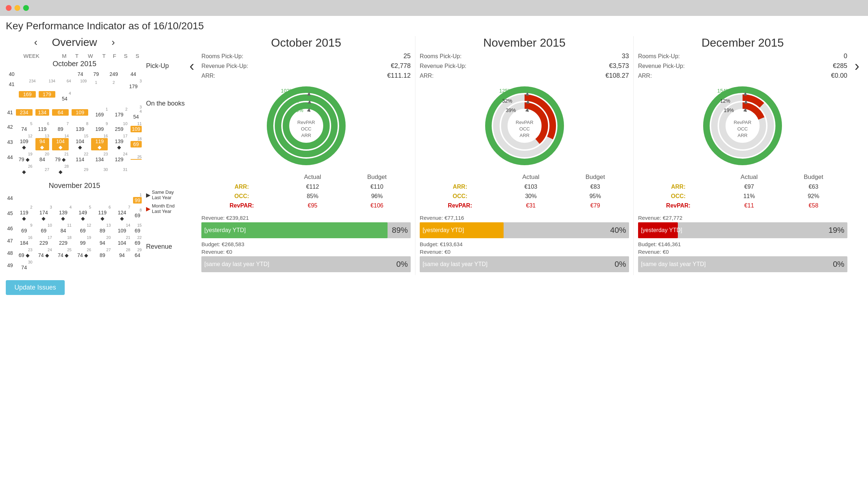 The height and width of the screenshot is (488, 868). What do you see at coordinates (74, 253) in the screenshot?
I see `table-row: 48 2369 ◆ 2474 ◆ 2574 ◆ 2674 ◆ 2789 2894…` at bounding box center [74, 253].